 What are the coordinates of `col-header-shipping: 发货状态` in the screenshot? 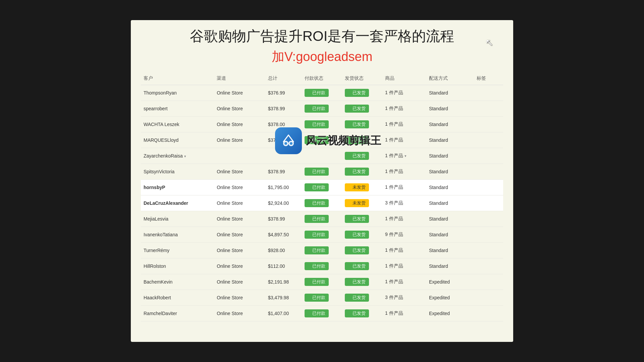 It's located at (362, 78).